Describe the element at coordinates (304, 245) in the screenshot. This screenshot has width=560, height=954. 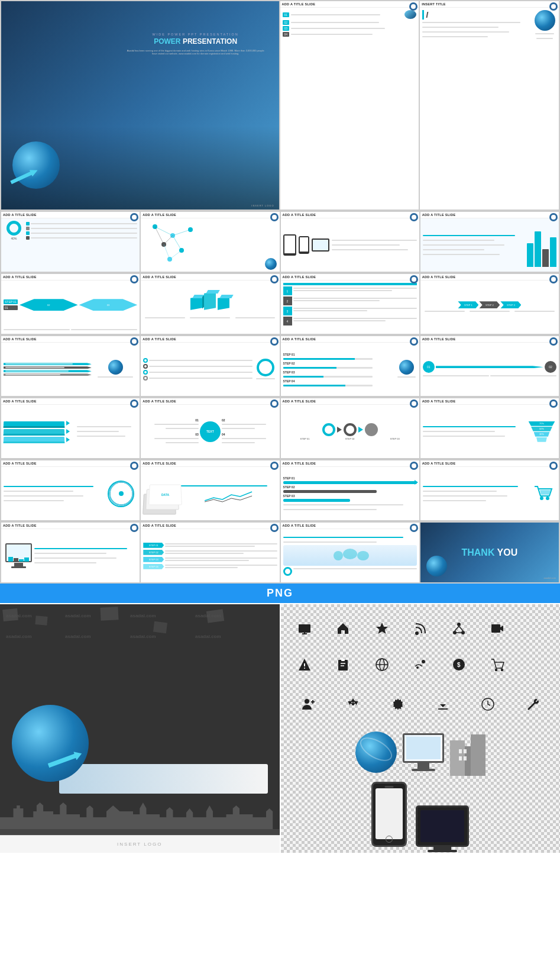
I see `phone-medium` at that location.